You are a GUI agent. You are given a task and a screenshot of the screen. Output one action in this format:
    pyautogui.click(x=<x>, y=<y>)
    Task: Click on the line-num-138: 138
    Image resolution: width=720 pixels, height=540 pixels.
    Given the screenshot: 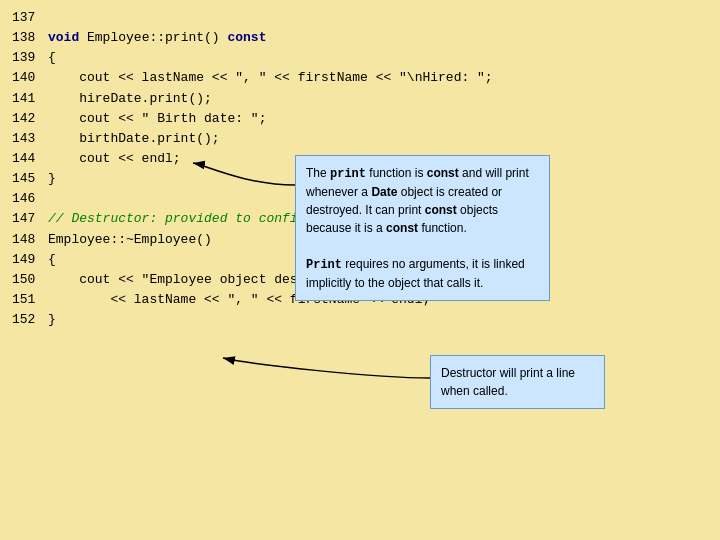 What is the action you would take?
    pyautogui.click(x=30, y=38)
    